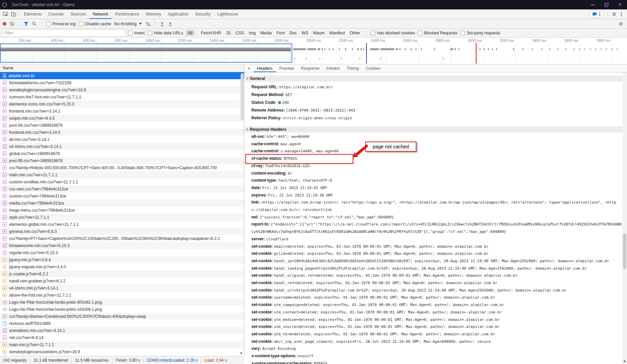  Describe the element at coordinates (122, 175) in the screenshot. I see `request-row: main.min.css?ver=11.7.1.1` at that location.